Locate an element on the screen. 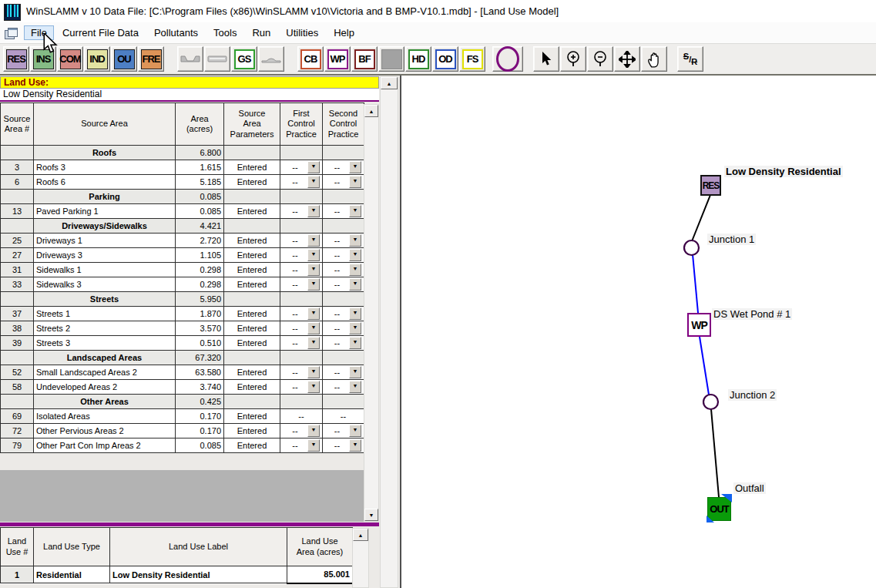 This screenshot has height=588, width=876. source-table-scrollbar: ▲ ▼ is located at coordinates (371, 313).